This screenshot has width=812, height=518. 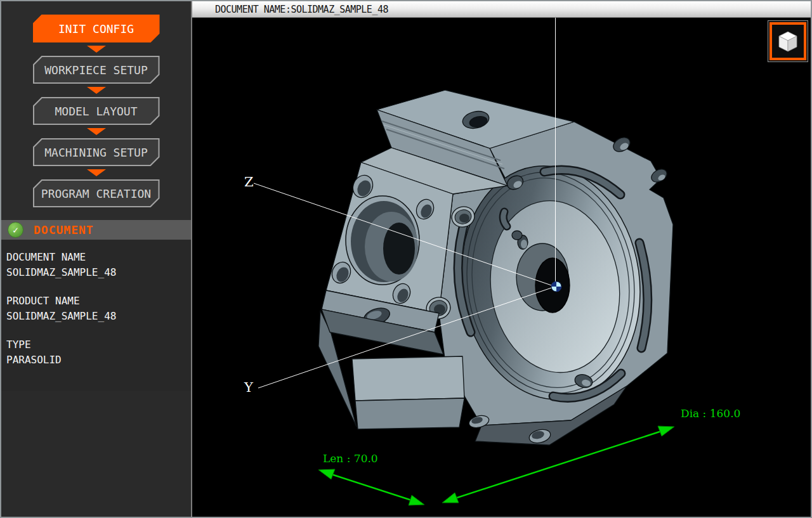 What do you see at coordinates (96, 316) in the screenshot?
I see `document-fields: DOCUMENT NAME SOLIDMAZ_SAMPLE_48 PRODUCT…` at bounding box center [96, 316].